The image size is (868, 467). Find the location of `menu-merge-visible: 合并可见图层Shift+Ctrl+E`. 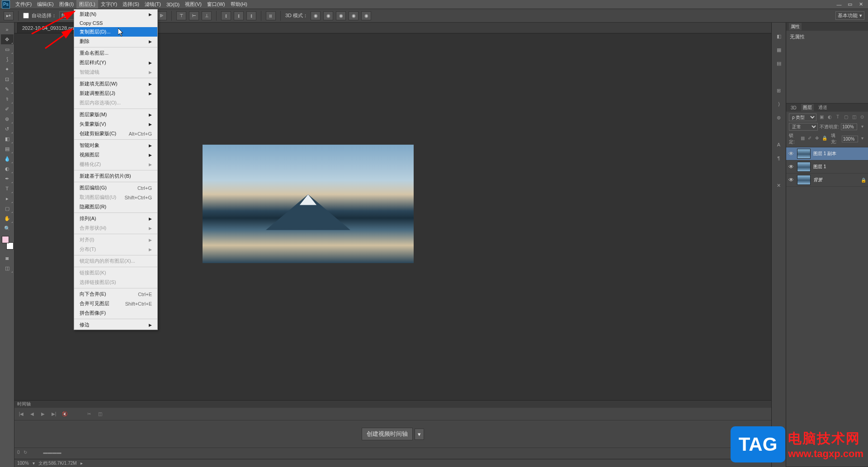

menu-merge-visible: 合并可见图层Shift+Ctrl+E is located at coordinates (116, 304).